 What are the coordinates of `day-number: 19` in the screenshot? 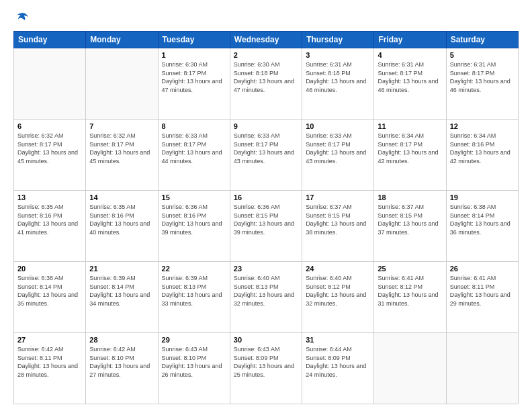 It's located at (482, 197).